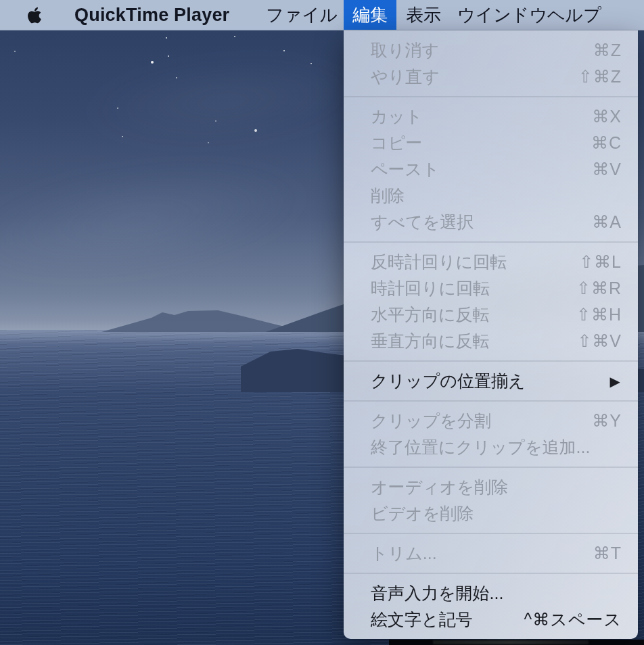 This screenshot has width=644, height=645. Describe the element at coordinates (491, 487) in the screenshot. I see `menu-item-remove-audio: オーディオを削除` at that location.